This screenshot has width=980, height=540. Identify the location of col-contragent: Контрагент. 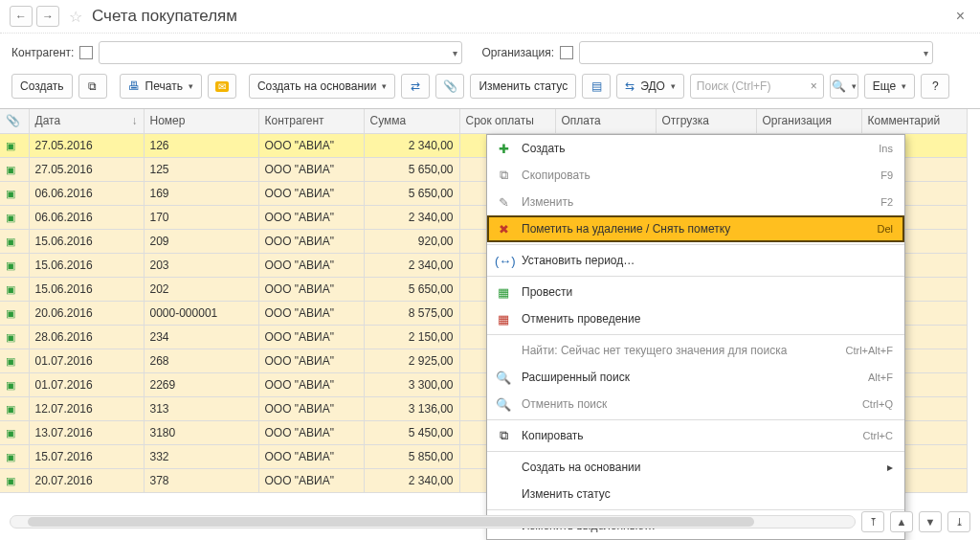
(311, 121).